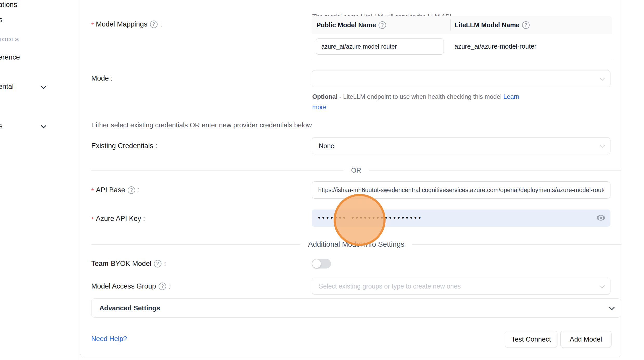  Describe the element at coordinates (201, 125) in the screenshot. I see `credentials-note: Either select existing credentials OR en…` at that location.